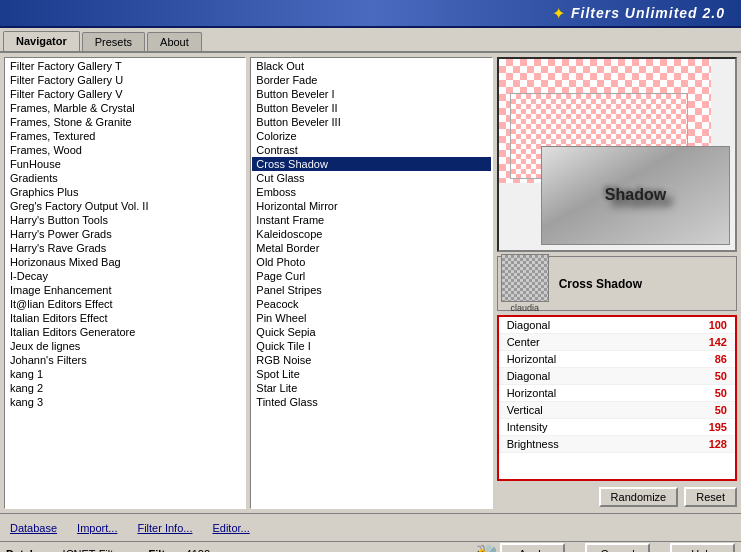 Image resolution: width=741 pixels, height=552 pixels. I want to click on param-row: Diagonal 50, so click(617, 376).